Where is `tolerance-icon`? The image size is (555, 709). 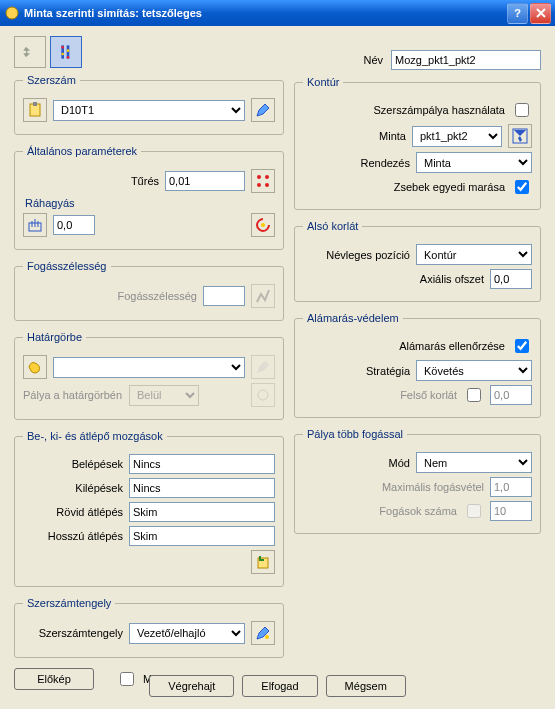 tolerance-icon is located at coordinates (263, 181).